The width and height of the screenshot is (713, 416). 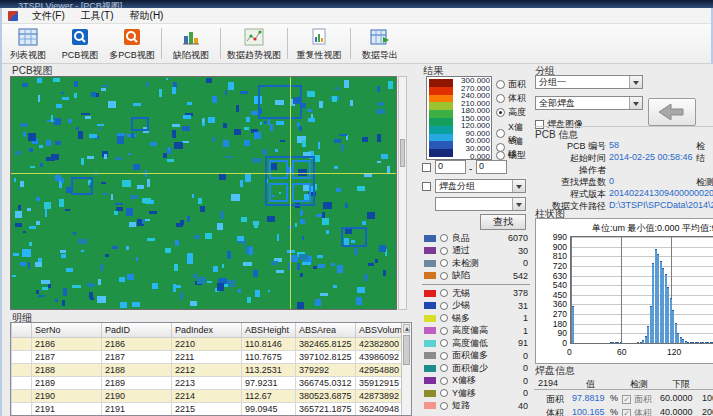 What do you see at coordinates (476, 368) in the screenshot?
I see `legend-item: 面积偏少0` at bounding box center [476, 368].